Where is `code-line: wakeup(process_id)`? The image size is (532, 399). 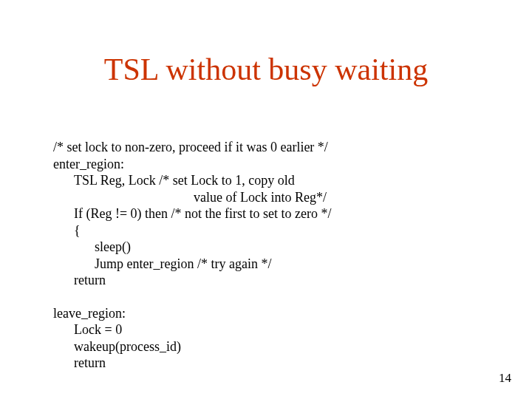 code-line: wakeup(process_id) is located at coordinates (275, 347).